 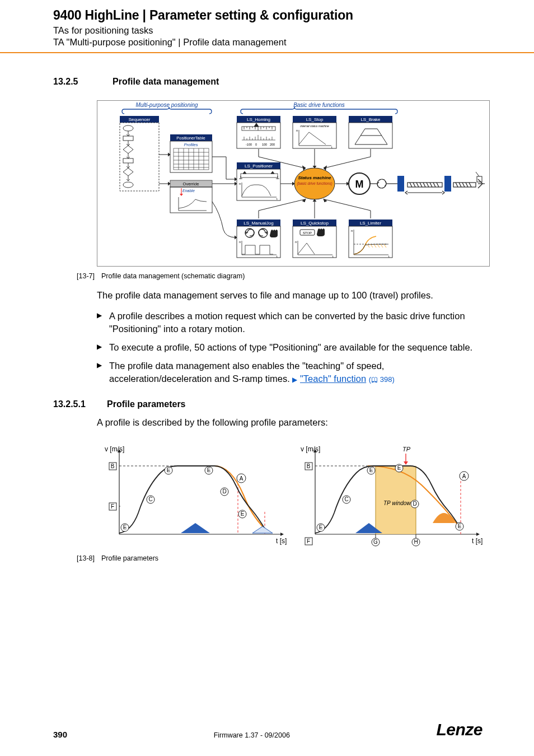 I want to click on label-enable: Enable, so click(x=189, y=190).